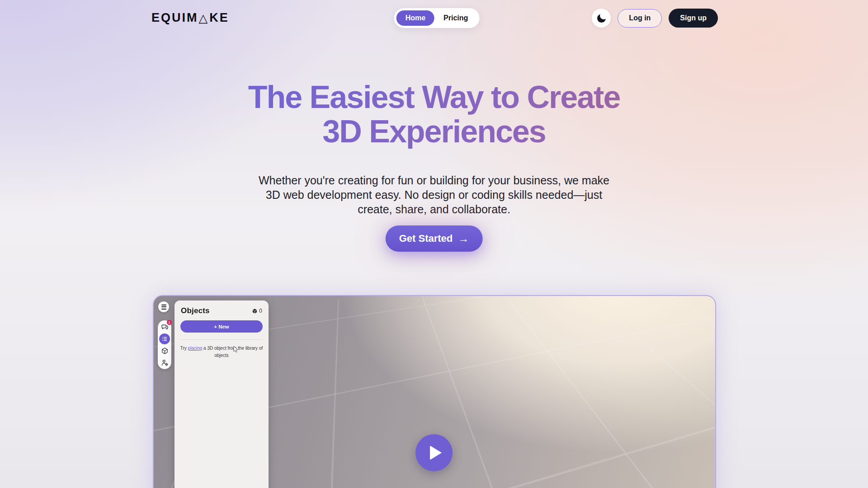 The image size is (868, 488). What do you see at coordinates (175, 18) in the screenshot?
I see `logo-text-left: EQUIM` at bounding box center [175, 18].